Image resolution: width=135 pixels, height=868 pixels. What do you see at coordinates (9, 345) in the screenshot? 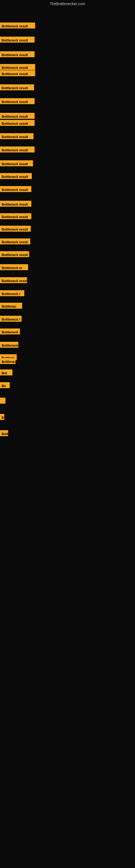
I see `bottleneck-bar: Bottleneck res` at bounding box center [9, 345].